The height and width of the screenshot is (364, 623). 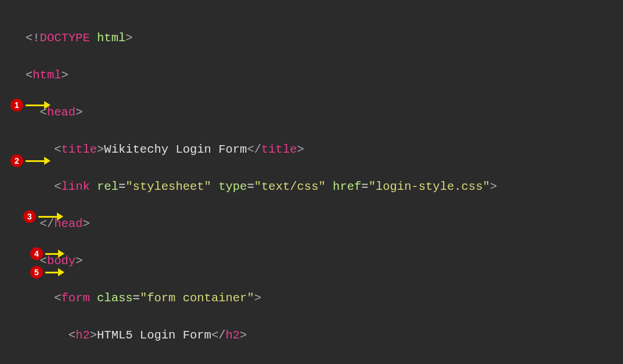 What do you see at coordinates (324, 113) in the screenshot?
I see `code-line: <head>` at bounding box center [324, 113].